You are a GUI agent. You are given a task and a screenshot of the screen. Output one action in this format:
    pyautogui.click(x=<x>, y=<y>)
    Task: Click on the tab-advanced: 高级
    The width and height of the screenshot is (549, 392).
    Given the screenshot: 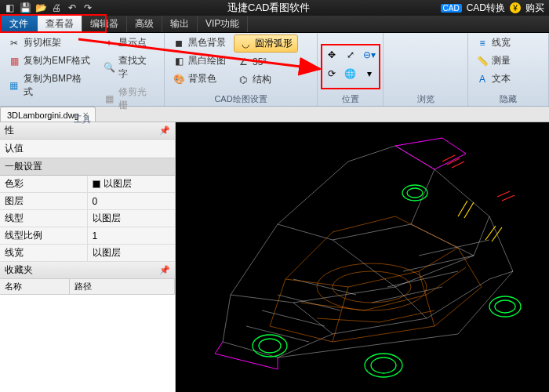 What is the action you would take?
    pyautogui.click(x=144, y=24)
    